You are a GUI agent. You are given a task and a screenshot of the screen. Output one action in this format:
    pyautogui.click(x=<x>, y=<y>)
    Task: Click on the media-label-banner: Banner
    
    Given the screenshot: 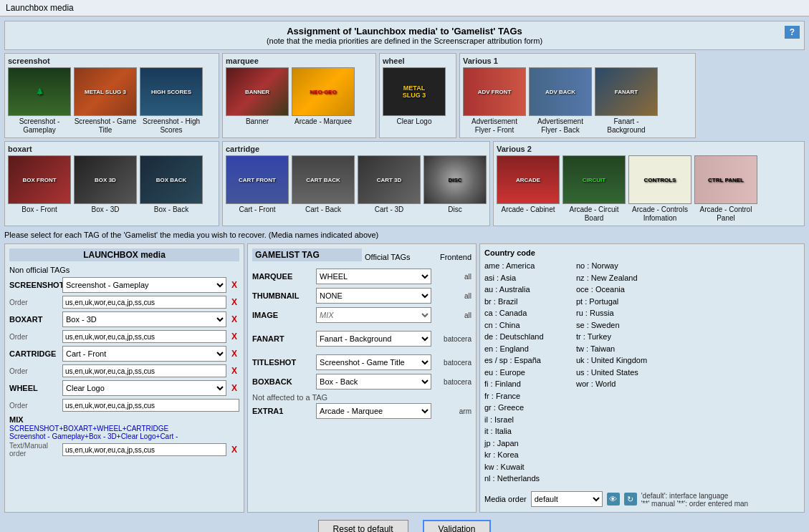 What is the action you would take?
    pyautogui.click(x=257, y=122)
    